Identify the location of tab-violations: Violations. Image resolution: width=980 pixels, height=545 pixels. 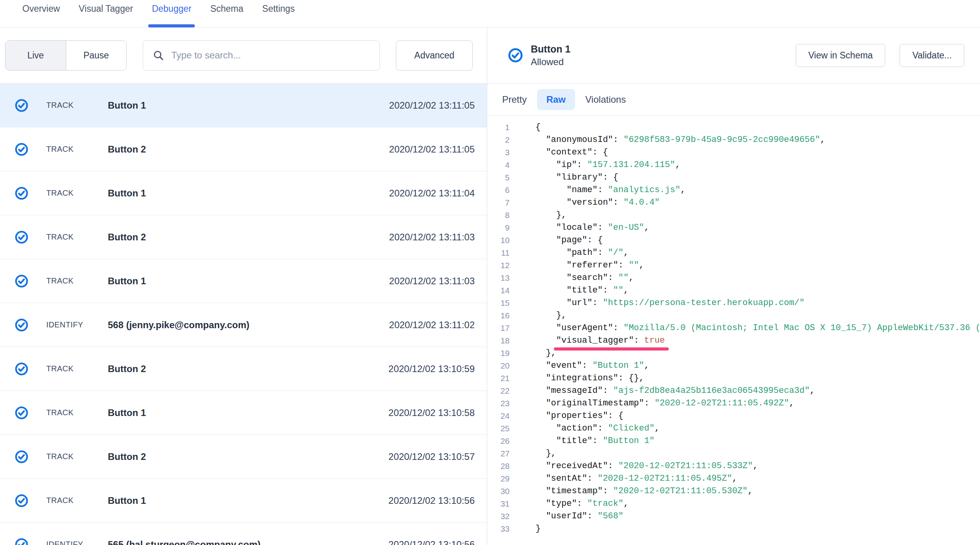
(606, 100).